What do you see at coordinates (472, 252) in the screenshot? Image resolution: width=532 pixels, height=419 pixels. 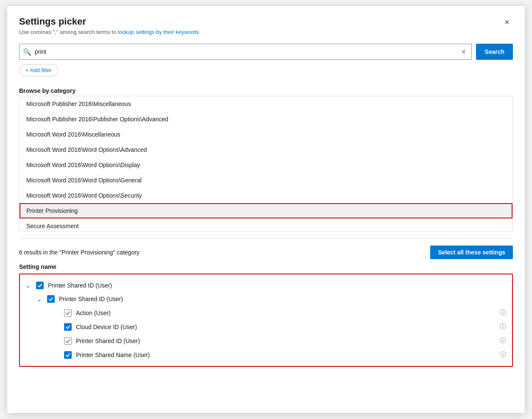 I see `select-all-button: Select all these settings` at bounding box center [472, 252].